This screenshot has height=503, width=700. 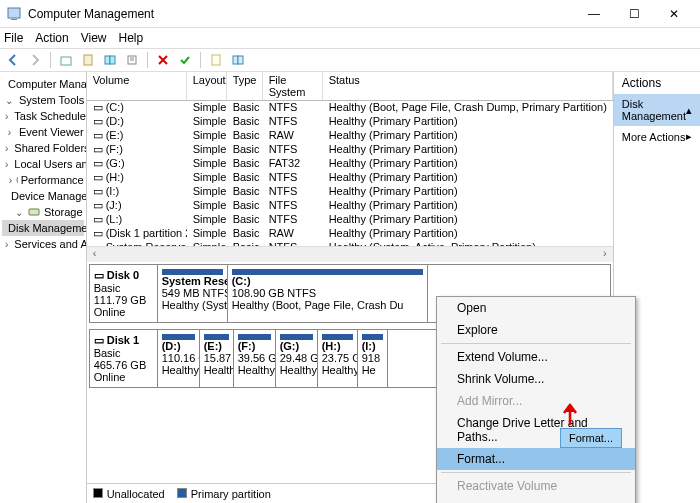 What do you see at coordinates (137, 86) in the screenshot?
I see `col-volume: Volume` at bounding box center [137, 86].